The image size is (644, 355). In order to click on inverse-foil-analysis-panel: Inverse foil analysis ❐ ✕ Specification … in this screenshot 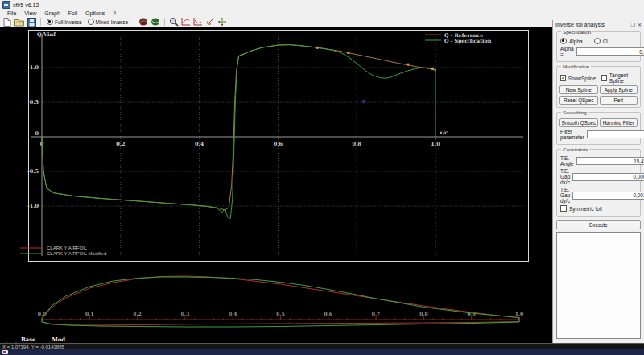, I will do `click(598, 182)`.